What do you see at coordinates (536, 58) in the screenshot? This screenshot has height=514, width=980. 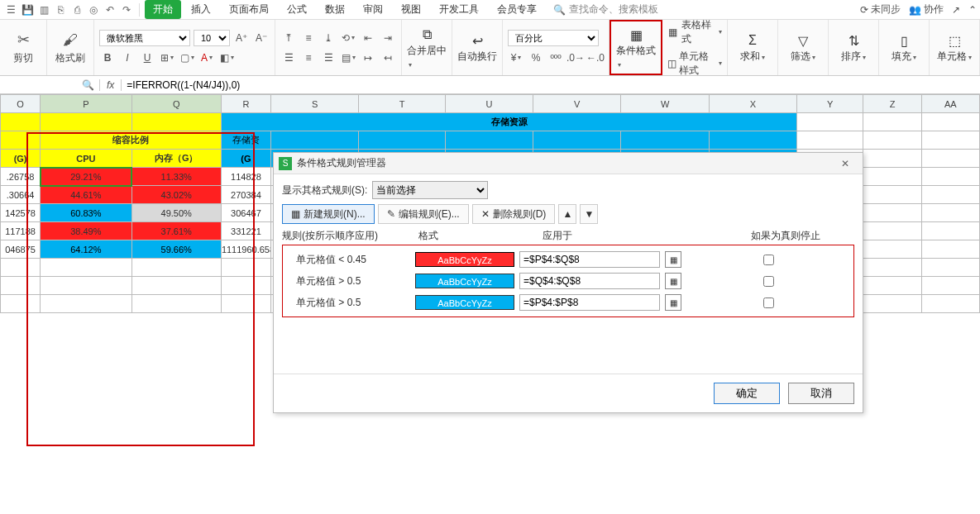 I see `percent-icon: %` at bounding box center [536, 58].